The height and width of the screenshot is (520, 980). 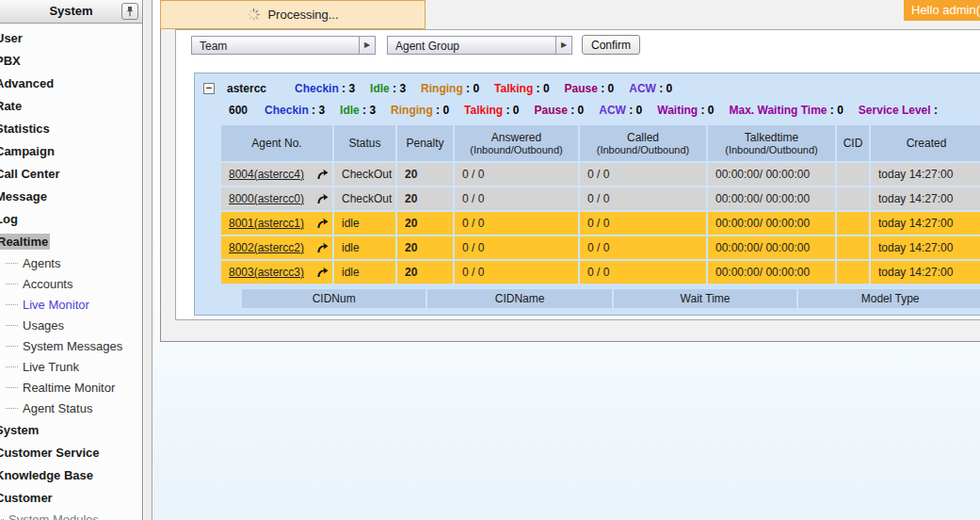 I want to click on sidebar-item-knowledge-base: Knowledge Base, so click(x=72, y=475).